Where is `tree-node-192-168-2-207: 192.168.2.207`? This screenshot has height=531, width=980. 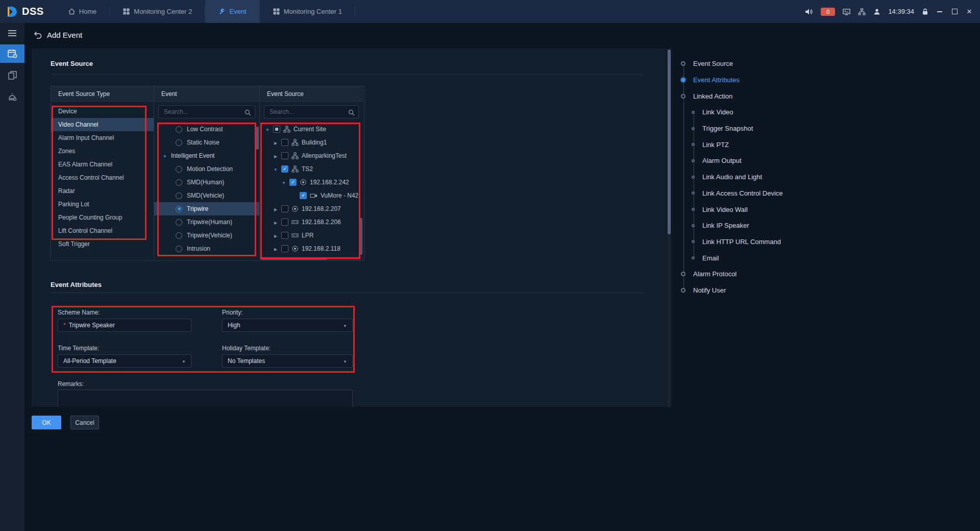 tree-node-192-168-2-207: 192.168.2.207 is located at coordinates (311, 209).